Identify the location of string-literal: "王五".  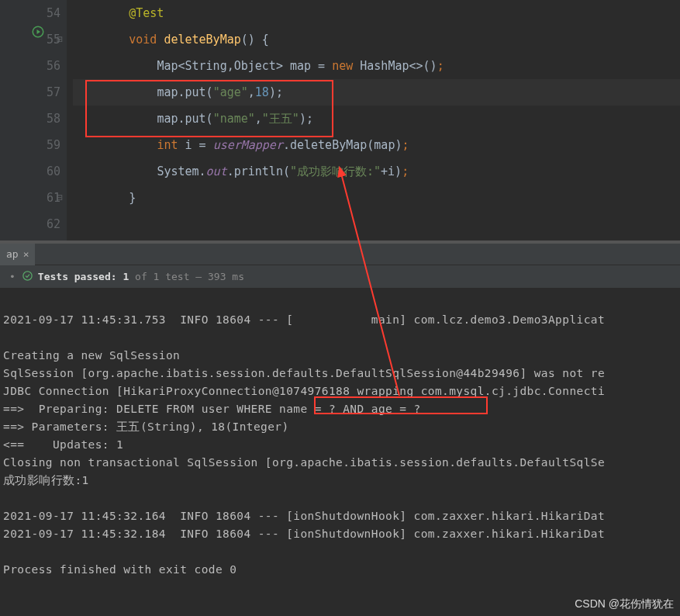
(281, 119).